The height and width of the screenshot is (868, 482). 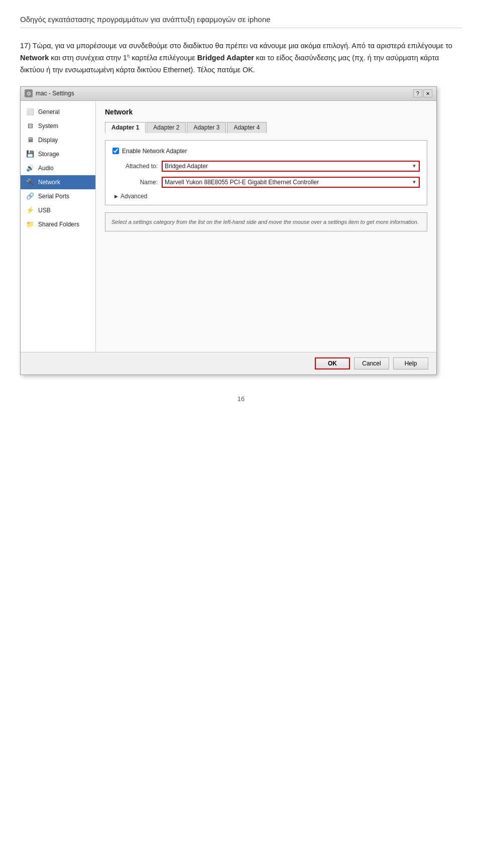 What do you see at coordinates (418, 93) in the screenshot?
I see `help-titlebar-button: ?` at bounding box center [418, 93].